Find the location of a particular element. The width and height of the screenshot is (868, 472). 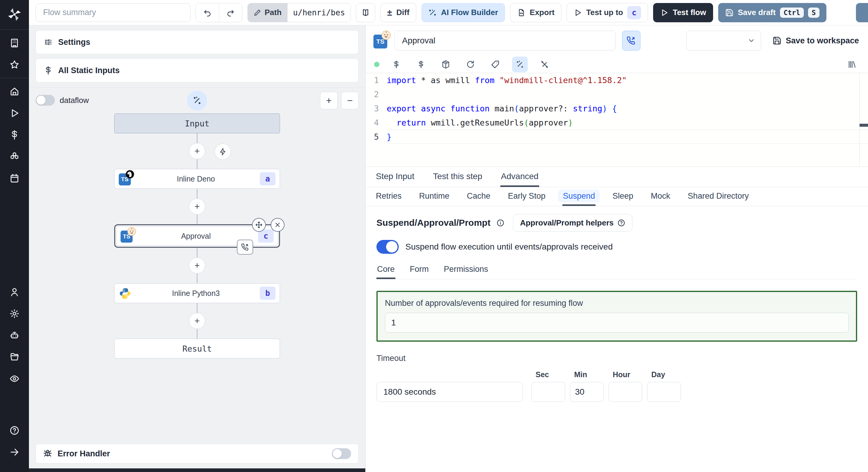

test-flow-button: Test flow is located at coordinates (683, 13).